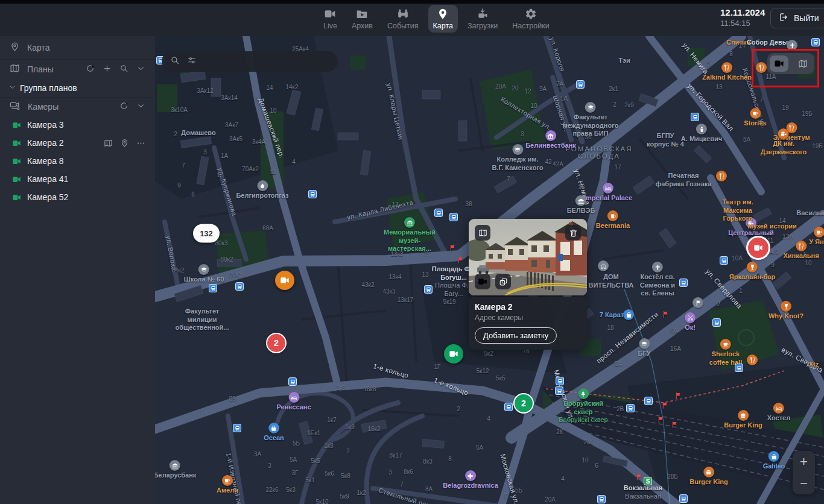  Describe the element at coordinates (772, 227) in the screenshot. I see `poi-label: Музей истории` at that location.